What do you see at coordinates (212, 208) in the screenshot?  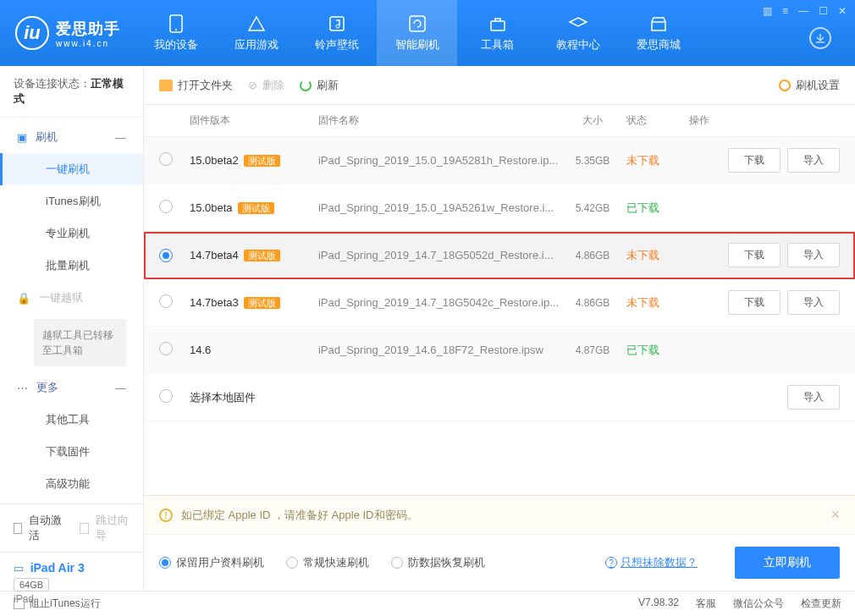 I see `firmware-version: 15.0beta` at bounding box center [212, 208].